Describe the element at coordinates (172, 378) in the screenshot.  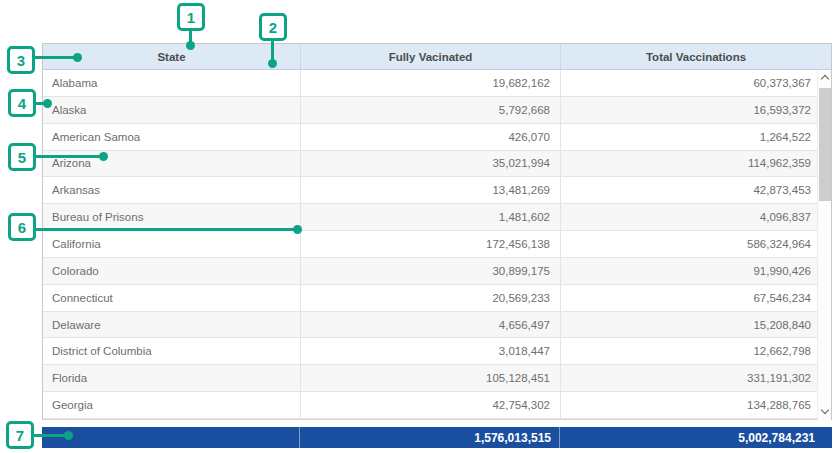
I see `cell-state: Florida` at that location.